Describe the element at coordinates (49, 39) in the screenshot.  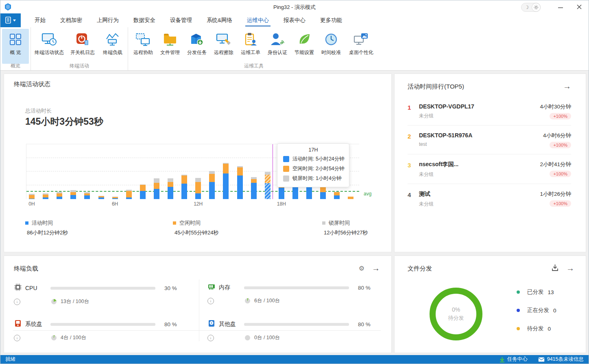
I see `monitor-clock-icon` at that location.